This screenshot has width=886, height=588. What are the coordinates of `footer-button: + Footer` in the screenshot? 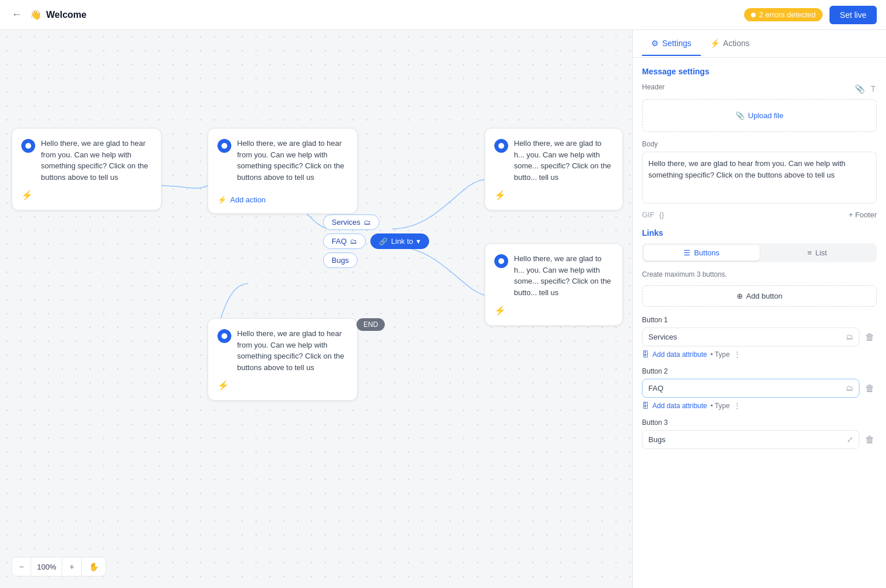 It's located at (863, 214).